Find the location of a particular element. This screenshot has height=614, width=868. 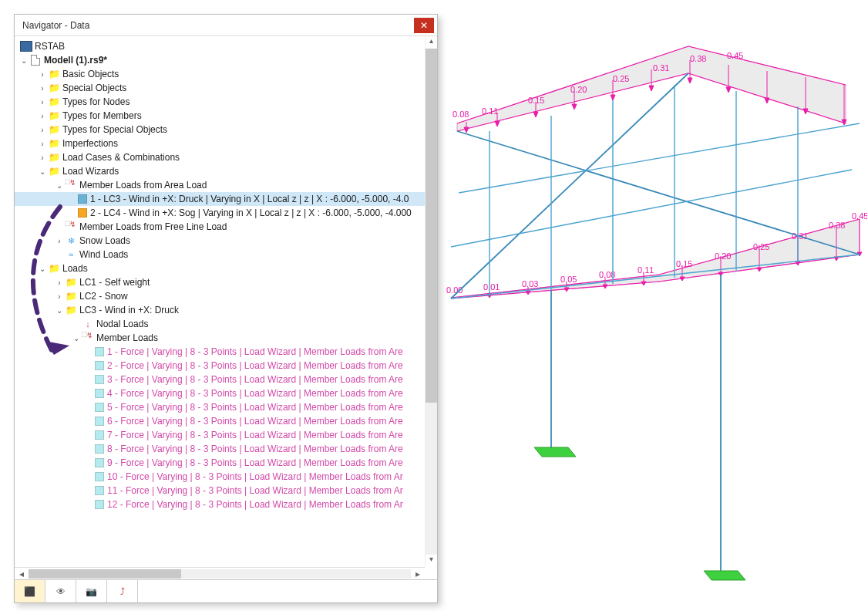

scroll-right-icon: ▸ is located at coordinates (418, 574).